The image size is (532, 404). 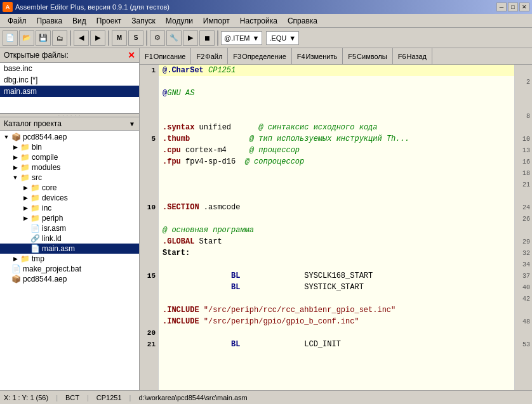 What do you see at coordinates (79, 21) in the screenshot?
I see `menu-view: Вид` at bounding box center [79, 21].